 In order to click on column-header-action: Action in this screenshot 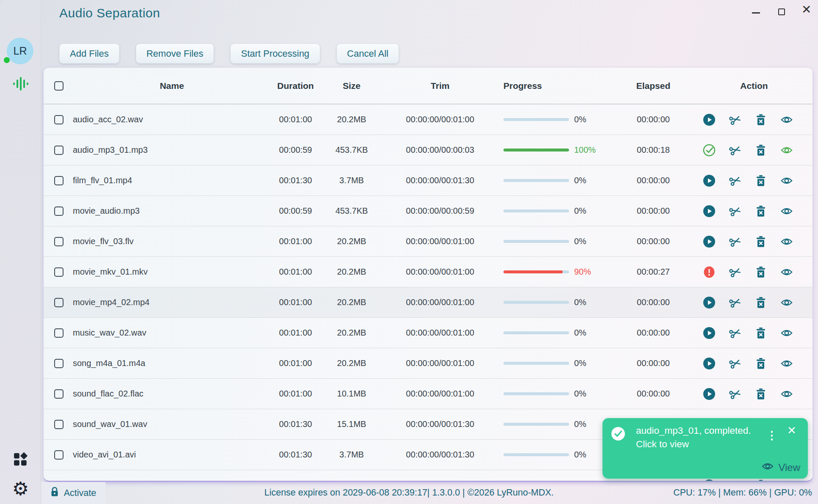, I will do `click(754, 86)`.